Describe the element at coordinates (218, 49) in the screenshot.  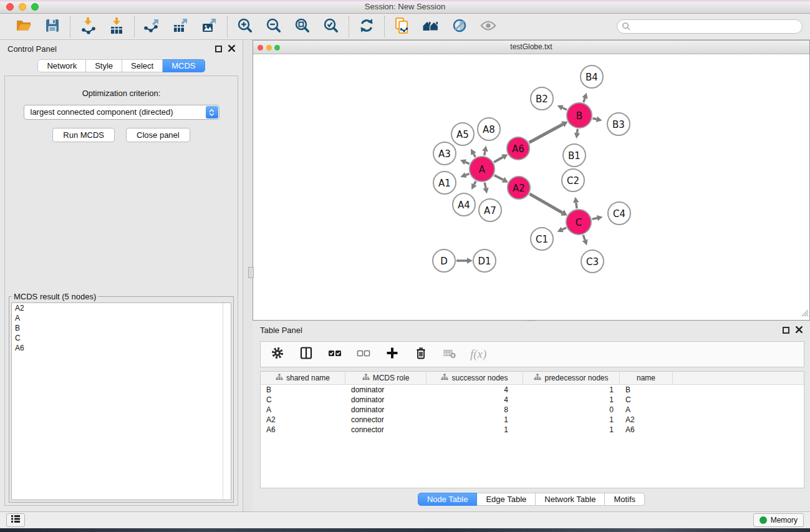
I see `float-panel-icon` at that location.